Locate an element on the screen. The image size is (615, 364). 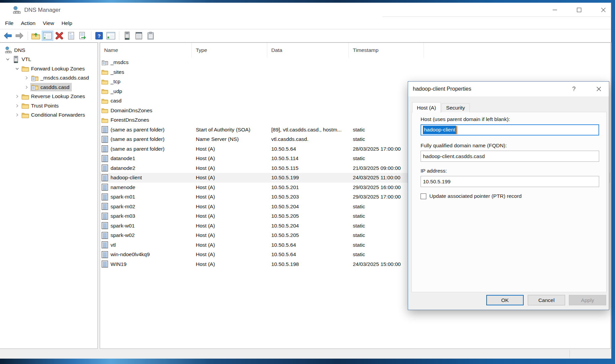
name-cell: _udp is located at coordinates (146, 91).